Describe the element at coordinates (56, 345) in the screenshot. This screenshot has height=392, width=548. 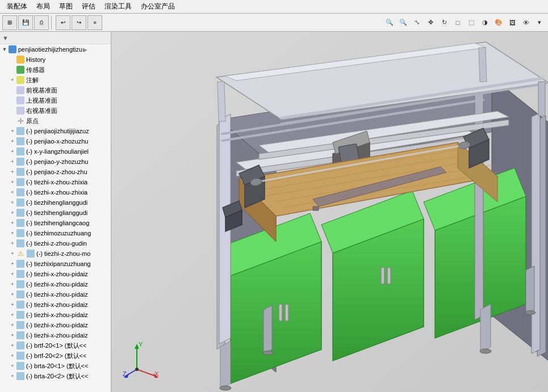
I see `tree-item-p22: + (-) brtf-20<1> (默认<<` at that location.